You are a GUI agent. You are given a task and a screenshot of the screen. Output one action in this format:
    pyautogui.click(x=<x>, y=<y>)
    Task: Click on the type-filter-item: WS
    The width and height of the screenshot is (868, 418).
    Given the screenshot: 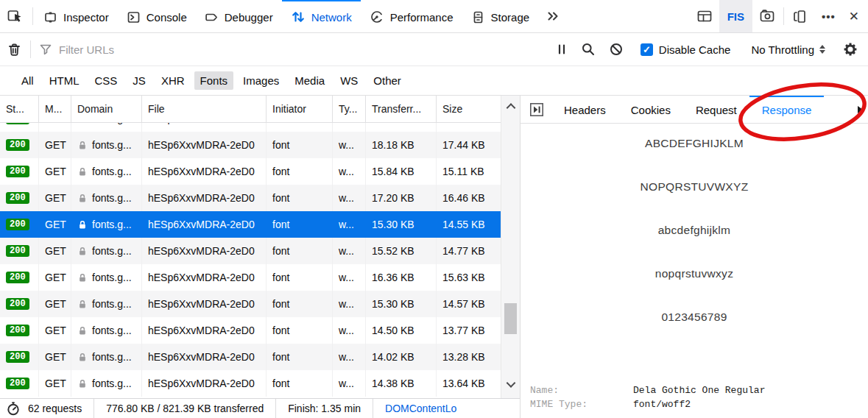 What is the action you would take?
    pyautogui.click(x=349, y=81)
    